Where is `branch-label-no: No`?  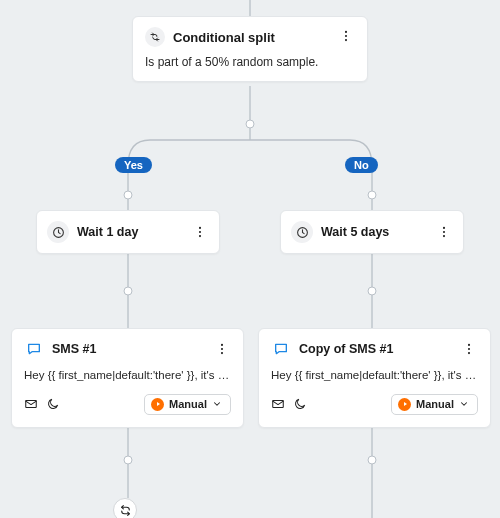
branch-label-no: No is located at coordinates (362, 165).